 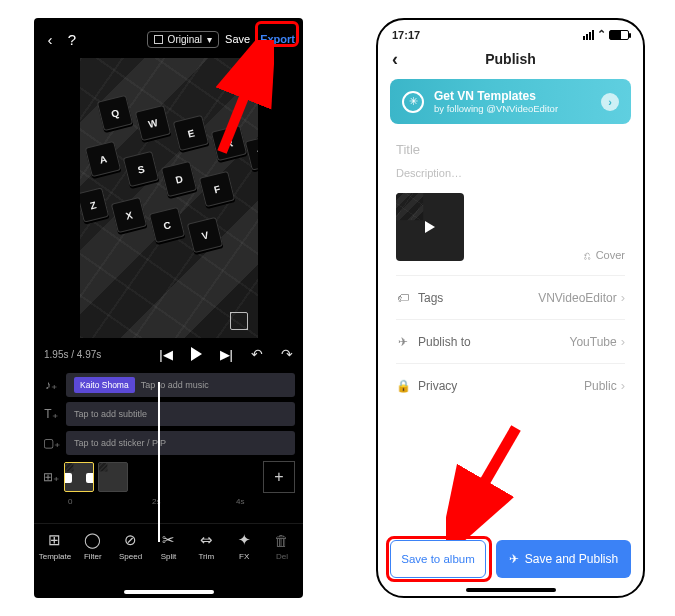 What do you see at coordinates (206, 540) in the screenshot?
I see `trim-icon: ⇔` at bounding box center [206, 540].